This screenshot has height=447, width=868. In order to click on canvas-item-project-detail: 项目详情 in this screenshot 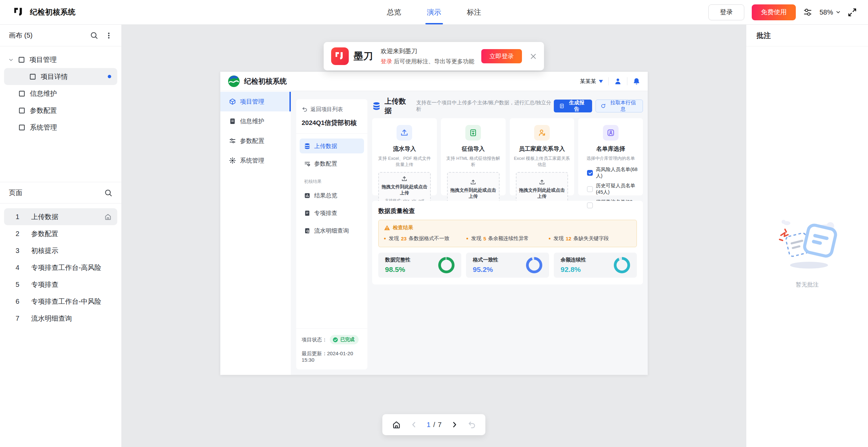, I will do `click(61, 77)`.